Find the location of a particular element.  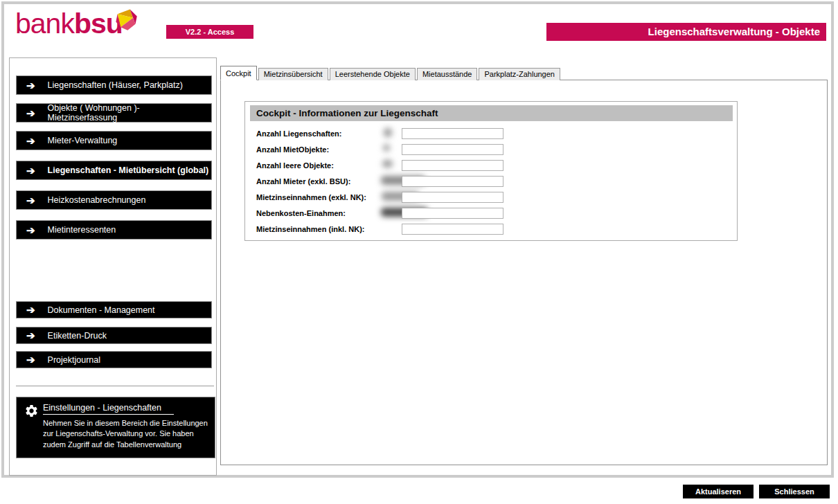

field-label: Mietzinseinnahmen (inkl. NK): is located at coordinates (310, 229).